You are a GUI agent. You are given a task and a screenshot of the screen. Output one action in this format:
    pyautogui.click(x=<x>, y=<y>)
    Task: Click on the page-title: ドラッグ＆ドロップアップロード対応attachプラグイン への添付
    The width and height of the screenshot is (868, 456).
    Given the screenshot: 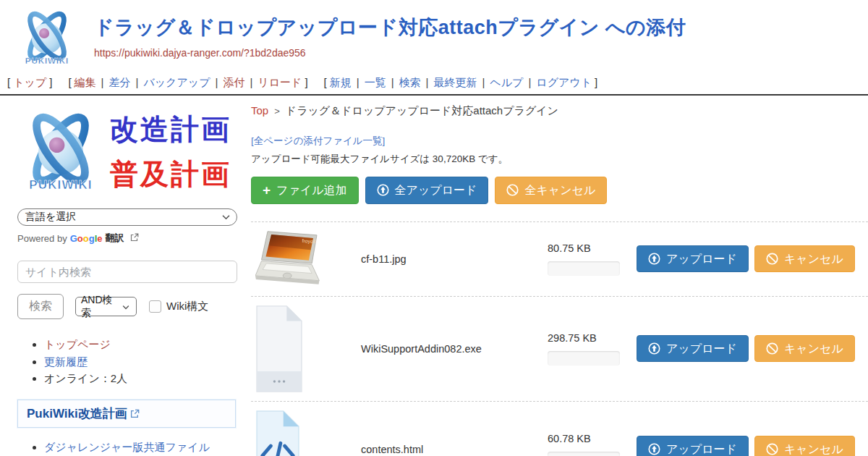 What is the action you would take?
    pyautogui.click(x=390, y=28)
    